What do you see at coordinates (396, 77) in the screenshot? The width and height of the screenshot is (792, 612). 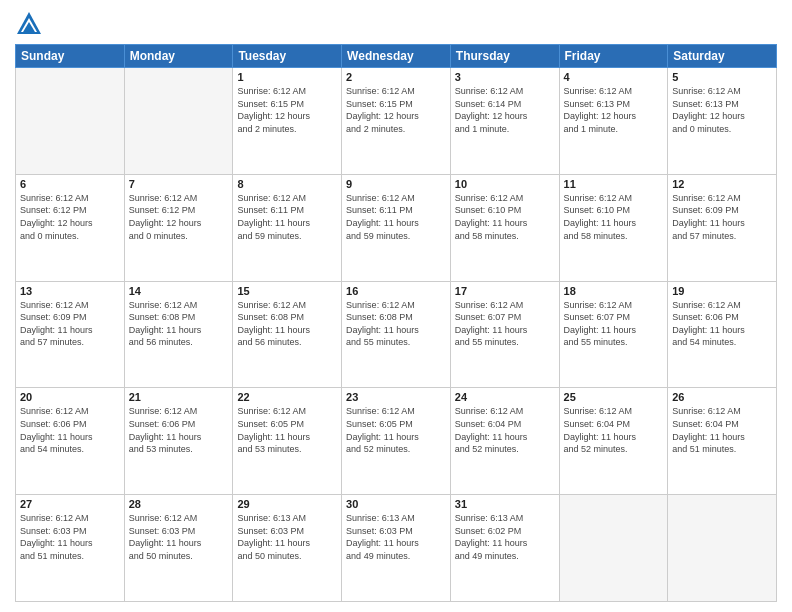 I see `day-number: 2` at bounding box center [396, 77].